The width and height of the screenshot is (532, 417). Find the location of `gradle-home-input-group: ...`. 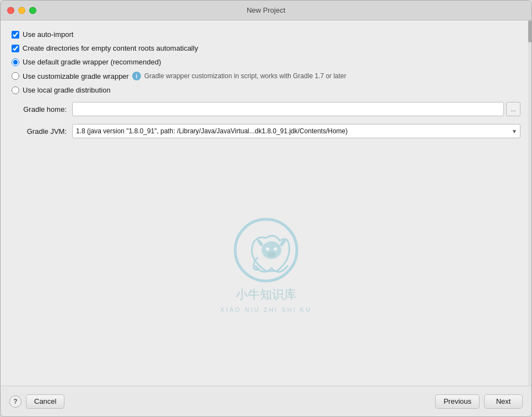

gradle-home-input-group: ... is located at coordinates (296, 109).